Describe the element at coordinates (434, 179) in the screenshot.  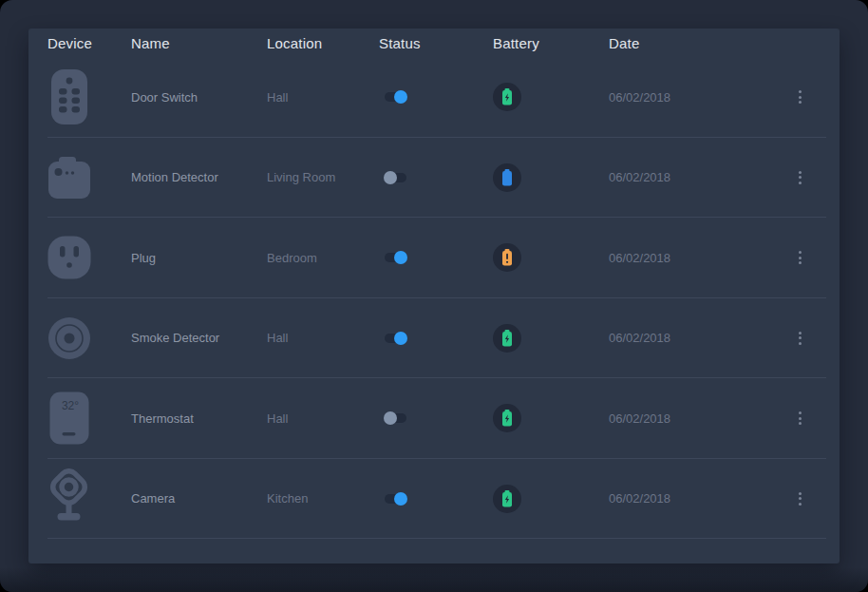
I see `table-row: Motion Detector Living Room 06/02/2018` at that location.